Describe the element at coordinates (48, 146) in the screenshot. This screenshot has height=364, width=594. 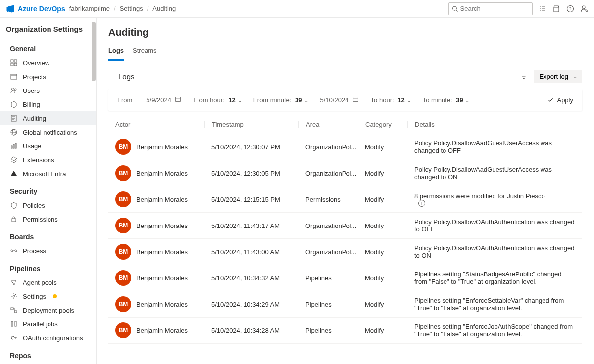
I see `nav-usage: Usage` at that location.